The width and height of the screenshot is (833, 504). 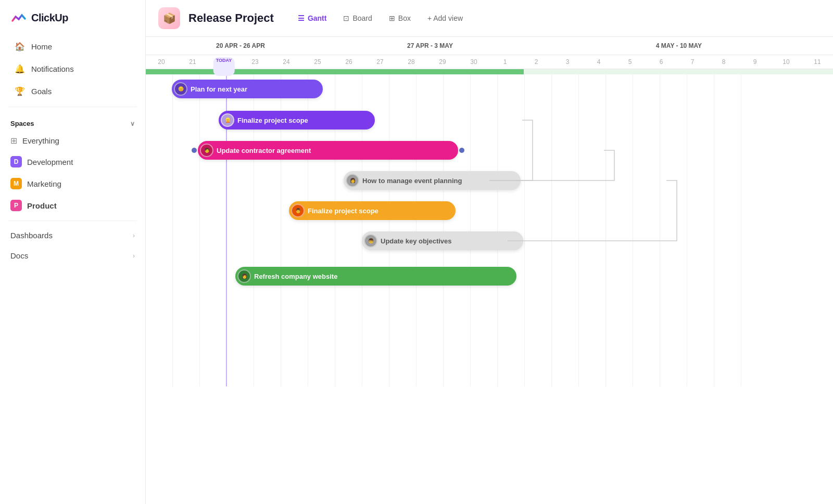 What do you see at coordinates (20, 47) in the screenshot?
I see `home-icon: 🏠` at bounding box center [20, 47].